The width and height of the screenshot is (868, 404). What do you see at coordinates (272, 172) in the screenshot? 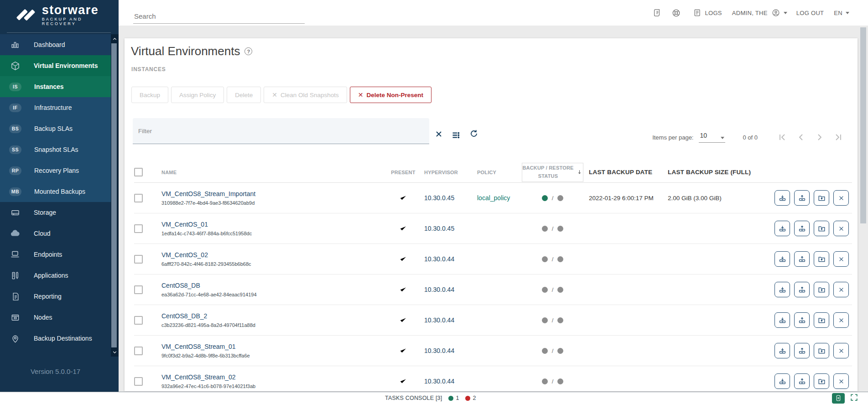
I see `col-name: NAME` at bounding box center [272, 172].